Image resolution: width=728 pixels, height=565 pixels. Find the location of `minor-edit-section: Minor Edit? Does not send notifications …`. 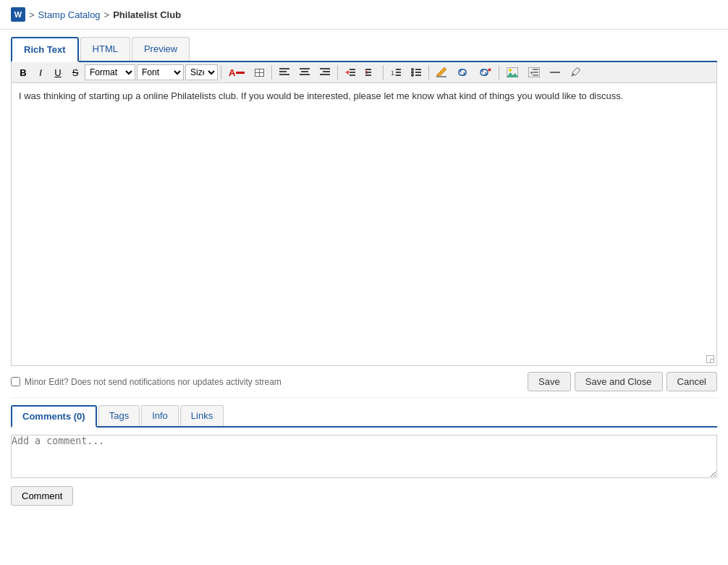

minor-edit-section: Minor Edit? Does not send notifications … is located at coordinates (146, 382).